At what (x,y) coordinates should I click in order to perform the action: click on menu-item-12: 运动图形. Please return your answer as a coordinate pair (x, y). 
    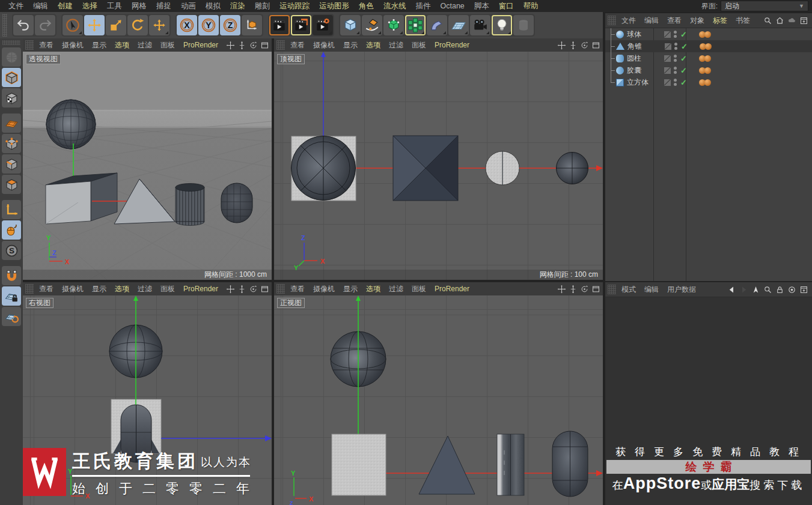
    Looking at the image, I should click on (334, 6).